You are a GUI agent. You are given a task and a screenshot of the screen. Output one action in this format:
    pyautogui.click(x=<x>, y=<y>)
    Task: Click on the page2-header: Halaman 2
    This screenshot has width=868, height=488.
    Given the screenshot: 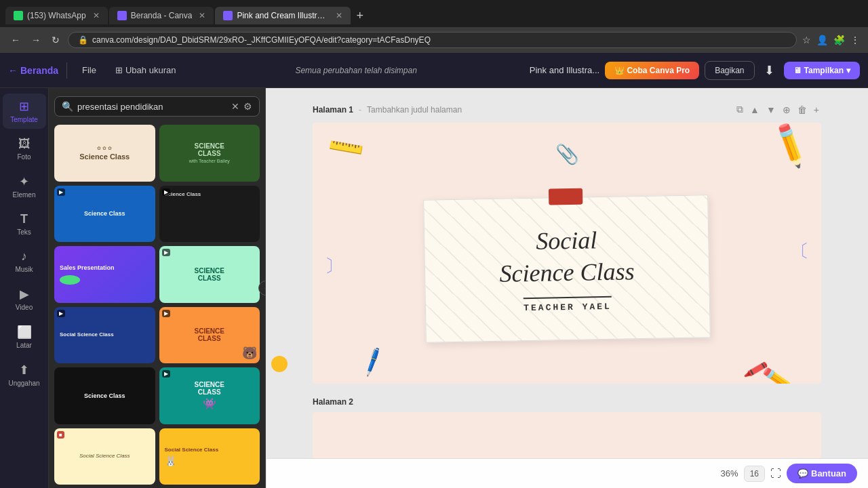 What is the action you would take?
    pyautogui.click(x=567, y=402)
    